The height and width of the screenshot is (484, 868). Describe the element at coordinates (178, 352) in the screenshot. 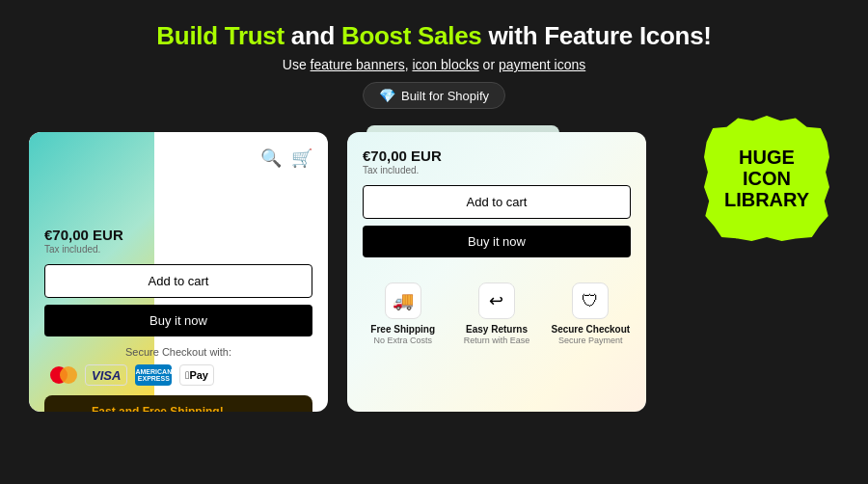

I see `secure-label: Secure Checkout with:` at that location.